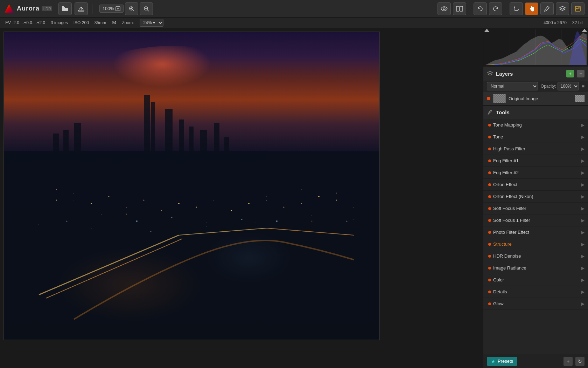 This screenshot has width=588, height=368. What do you see at coordinates (536, 185) in the screenshot?
I see `tool-item: Orton Effect ▶` at bounding box center [536, 185].